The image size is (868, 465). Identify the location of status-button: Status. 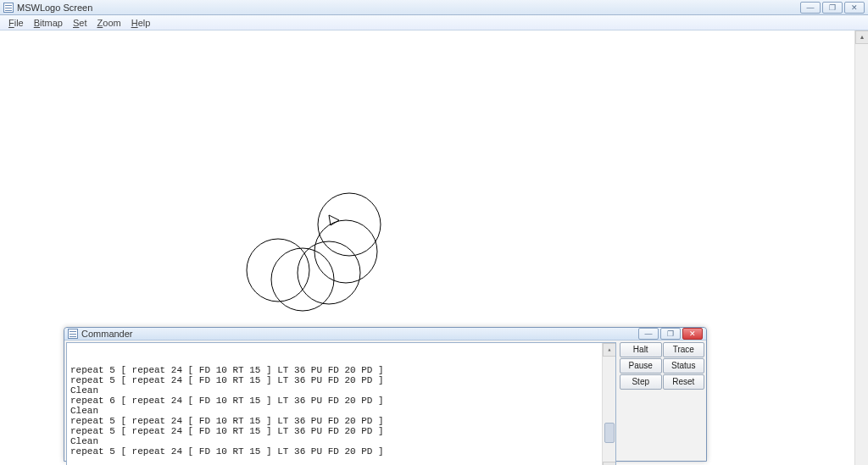
(684, 366).